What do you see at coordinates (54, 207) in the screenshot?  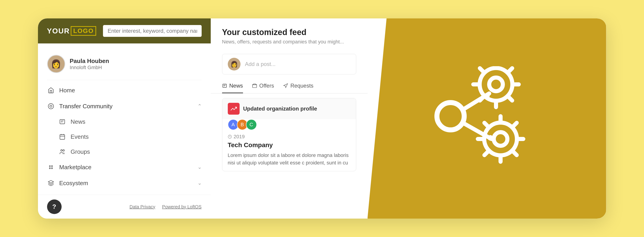 I see `help-button: ?` at bounding box center [54, 207].